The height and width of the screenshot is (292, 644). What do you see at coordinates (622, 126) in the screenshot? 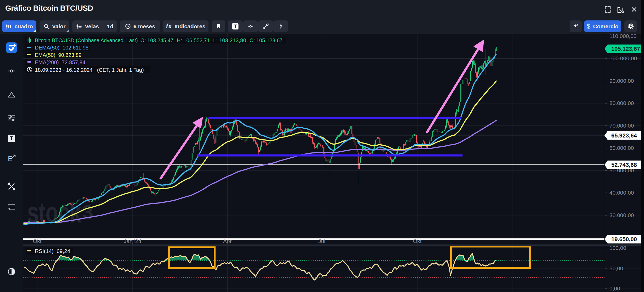
I see `svg-text: 70.000,00` at bounding box center [622, 126].